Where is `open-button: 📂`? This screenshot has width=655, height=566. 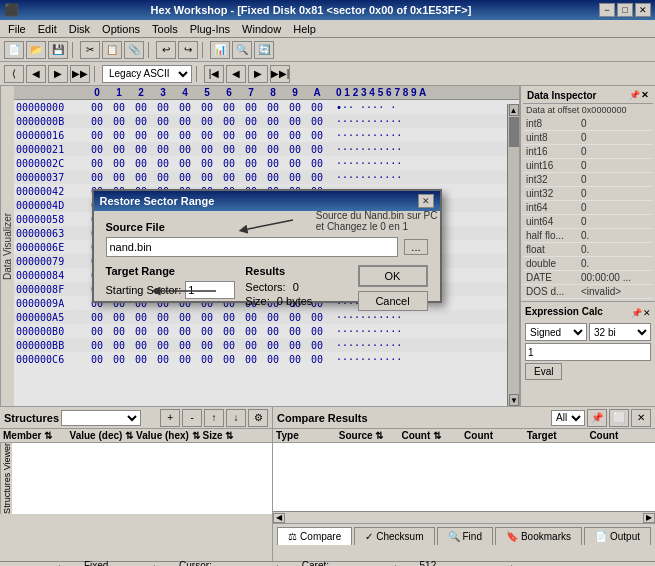
open-button: 📂 is located at coordinates (36, 50).